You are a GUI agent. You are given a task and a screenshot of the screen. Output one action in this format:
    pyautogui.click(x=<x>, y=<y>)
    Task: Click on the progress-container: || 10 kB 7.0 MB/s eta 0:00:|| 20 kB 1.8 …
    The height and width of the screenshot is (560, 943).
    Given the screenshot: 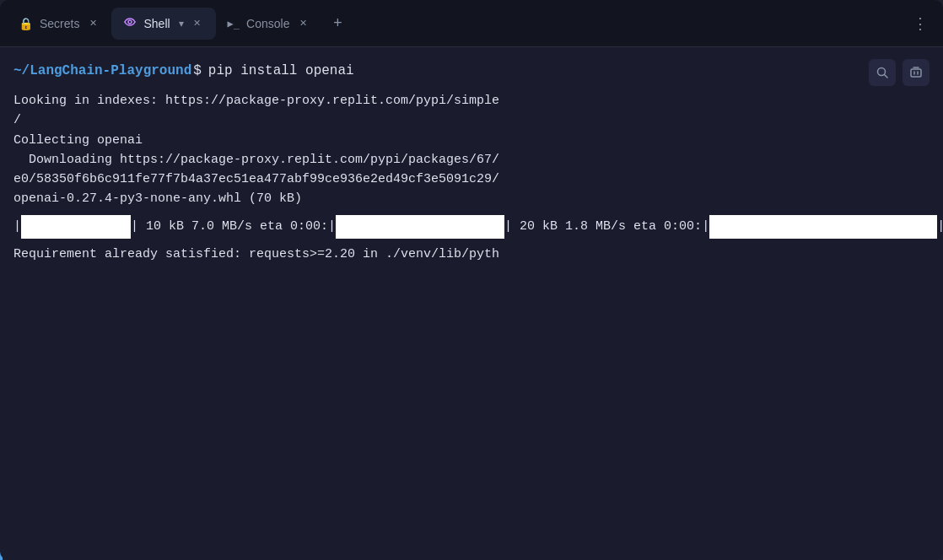 What is the action you would take?
    pyautogui.click(x=472, y=227)
    